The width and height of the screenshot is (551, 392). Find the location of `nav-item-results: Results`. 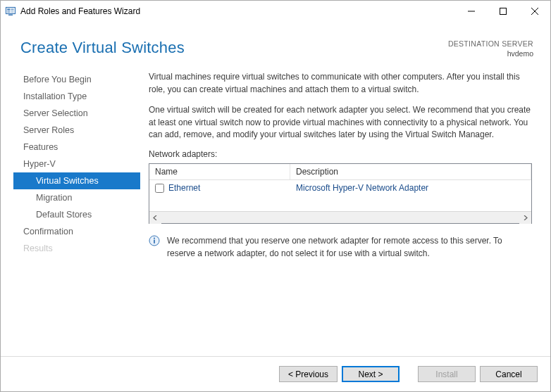

nav-item-results: Results is located at coordinates (77, 248).